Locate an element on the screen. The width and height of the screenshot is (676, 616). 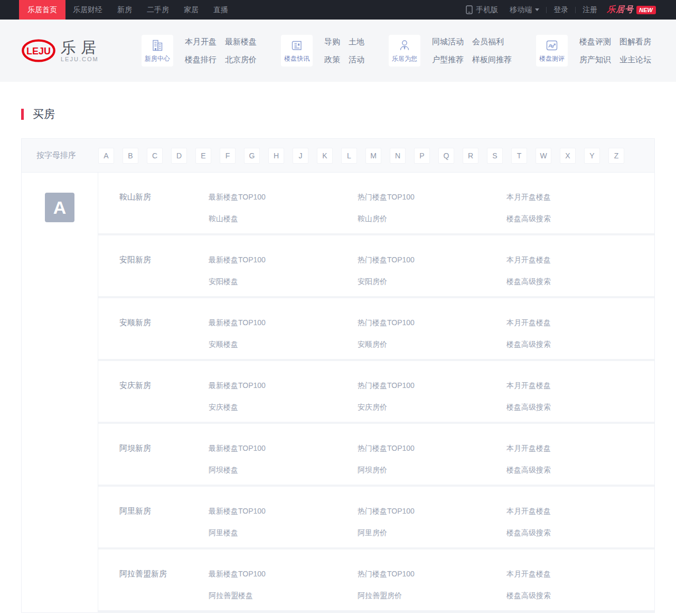
leju-logo: LEJU 乐居 LEJU.COM is located at coordinates (71, 51).